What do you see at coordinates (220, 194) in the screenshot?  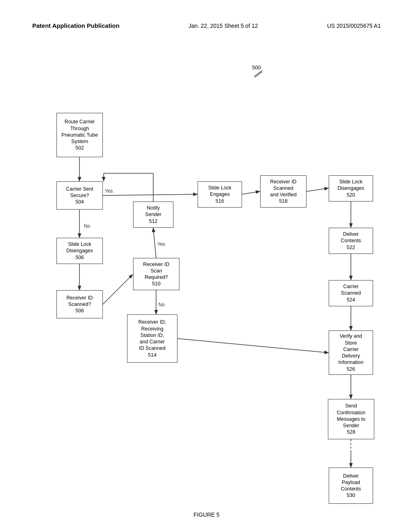 I see `box-516: Slide LockEngages516` at bounding box center [220, 194].